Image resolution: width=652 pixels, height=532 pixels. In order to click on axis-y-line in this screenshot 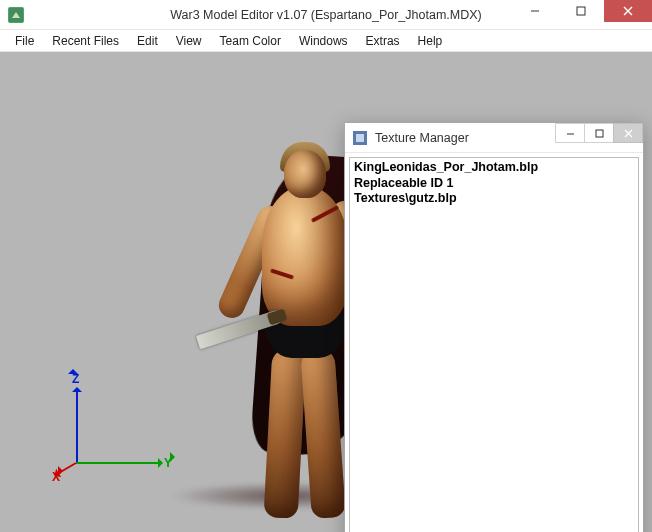, I will do `click(118, 463)`.